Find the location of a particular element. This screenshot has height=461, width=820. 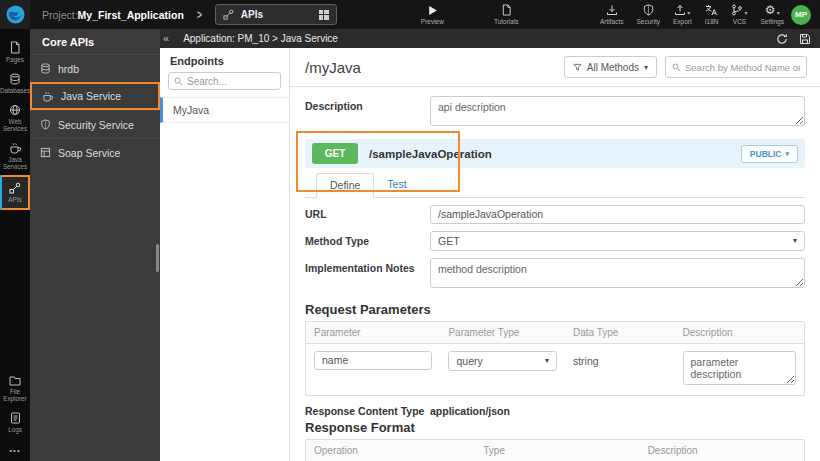

core-api-item-security-service: Security Service is located at coordinates (95, 124).